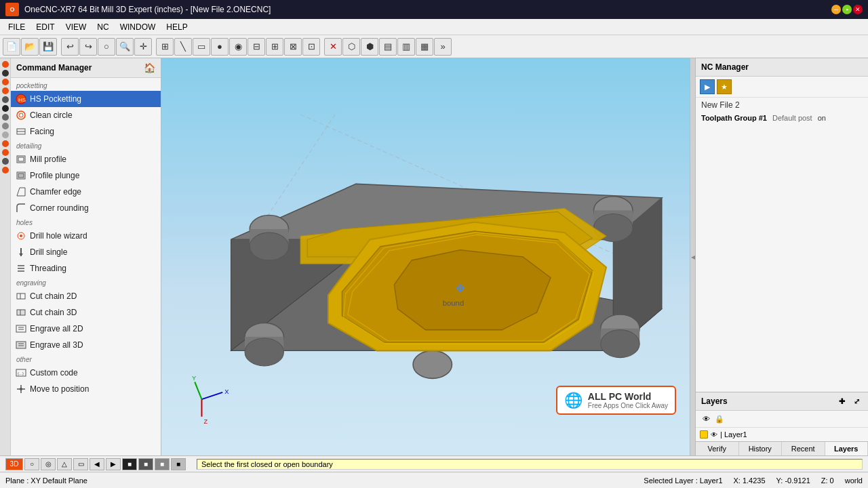 The height and width of the screenshot is (488, 868). I want to click on cm-item-cut-chain-2d: Cut chain 2D, so click(85, 296).